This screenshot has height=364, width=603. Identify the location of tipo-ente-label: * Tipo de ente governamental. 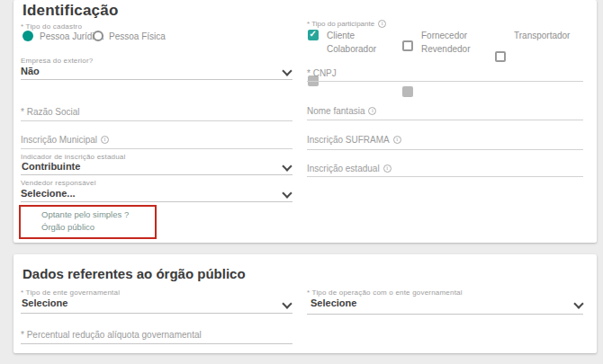
(70, 293).